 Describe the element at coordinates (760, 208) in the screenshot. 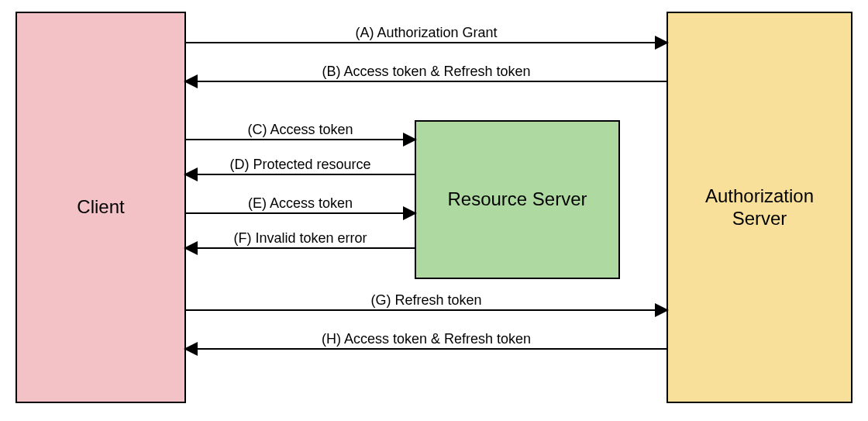

I see `authorization-server-label: AuthorizationServer` at that location.